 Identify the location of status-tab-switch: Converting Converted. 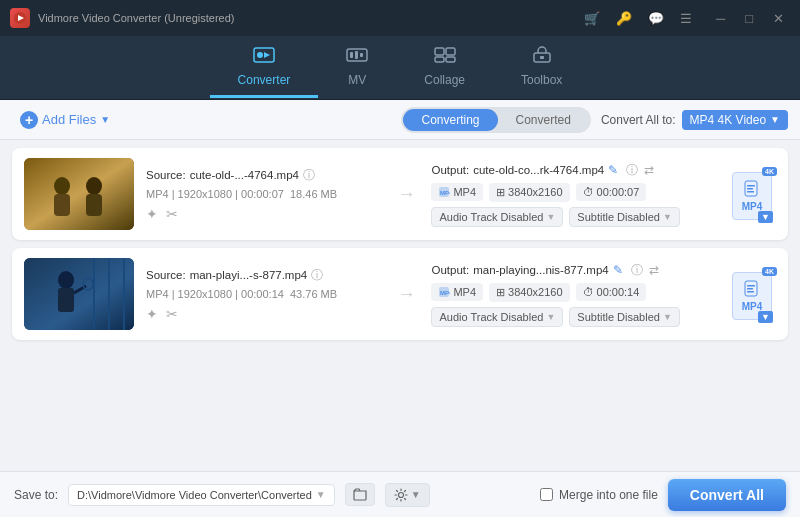
(496, 120).